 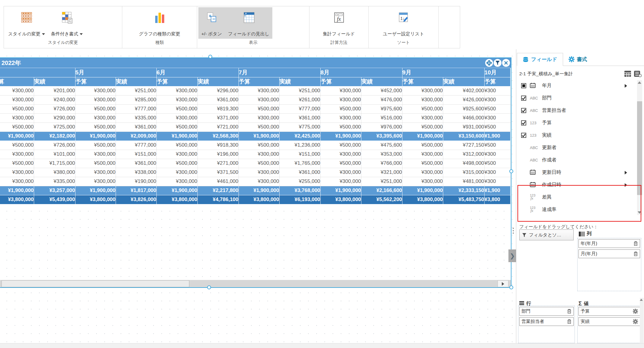 What do you see at coordinates (255, 181) in the screenshot?
I see `table-row: ¥300,000¥335,000¥300,000¥190,000¥300,000…` at bounding box center [255, 181].